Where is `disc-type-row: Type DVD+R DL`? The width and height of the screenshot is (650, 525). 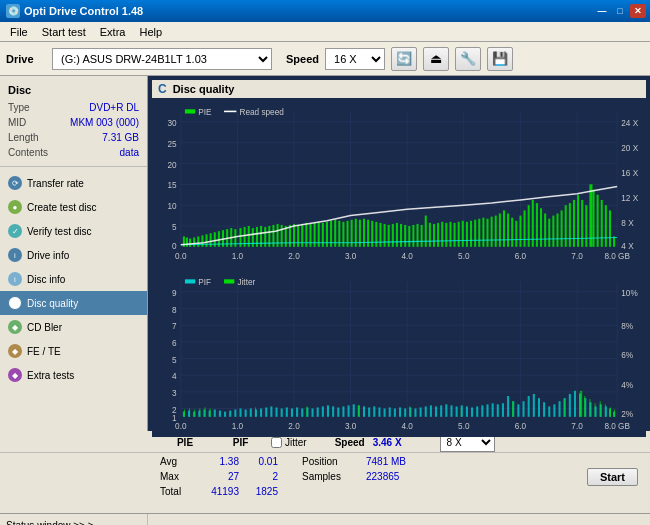
disc-type-row: Type DVD+R DL is located at coordinates (74, 108).